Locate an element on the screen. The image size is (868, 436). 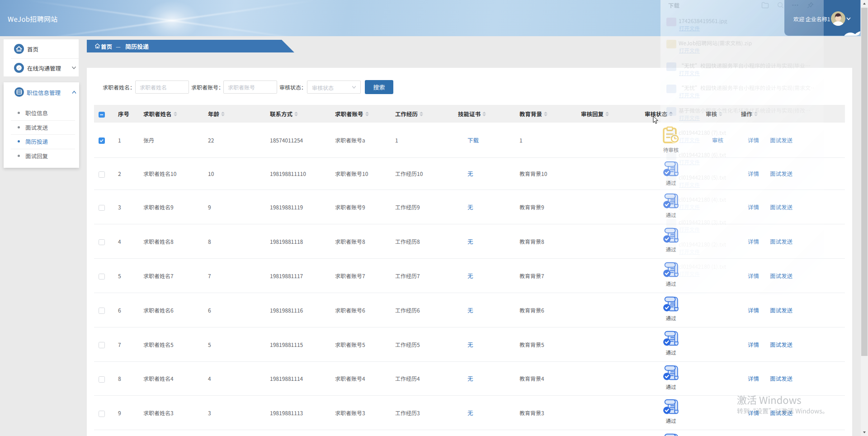
cert-link: 下载 is located at coordinates (473, 140).